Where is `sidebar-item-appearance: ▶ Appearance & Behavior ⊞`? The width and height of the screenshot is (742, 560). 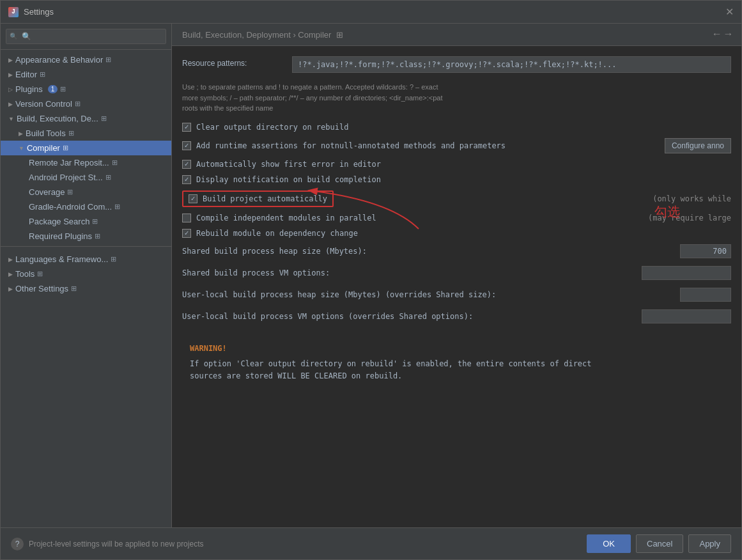
sidebar-item-appearance: ▶ Appearance & Behavior ⊞ is located at coordinates (86, 60).